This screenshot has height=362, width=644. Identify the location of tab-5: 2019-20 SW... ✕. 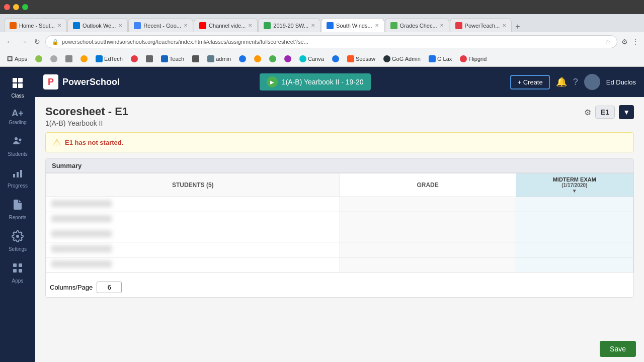
(289, 25).